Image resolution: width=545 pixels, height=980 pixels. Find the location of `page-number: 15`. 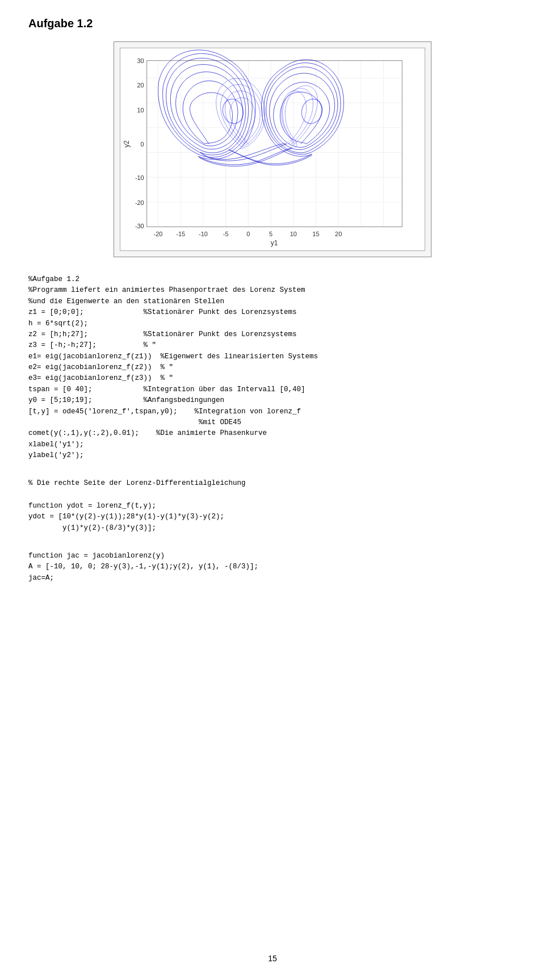

page-number: 15 is located at coordinates (272, 958).